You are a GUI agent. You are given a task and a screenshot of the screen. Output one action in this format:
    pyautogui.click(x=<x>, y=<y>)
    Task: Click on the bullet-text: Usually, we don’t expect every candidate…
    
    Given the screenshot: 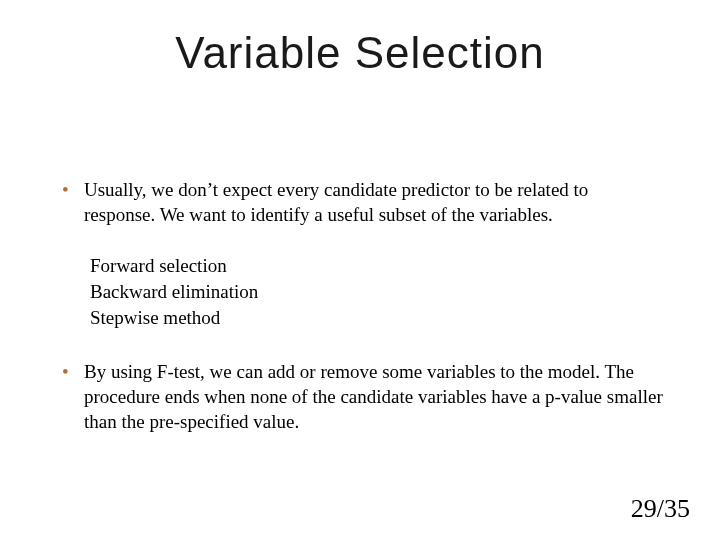 What is the action you would take?
    pyautogui.click(x=336, y=202)
    